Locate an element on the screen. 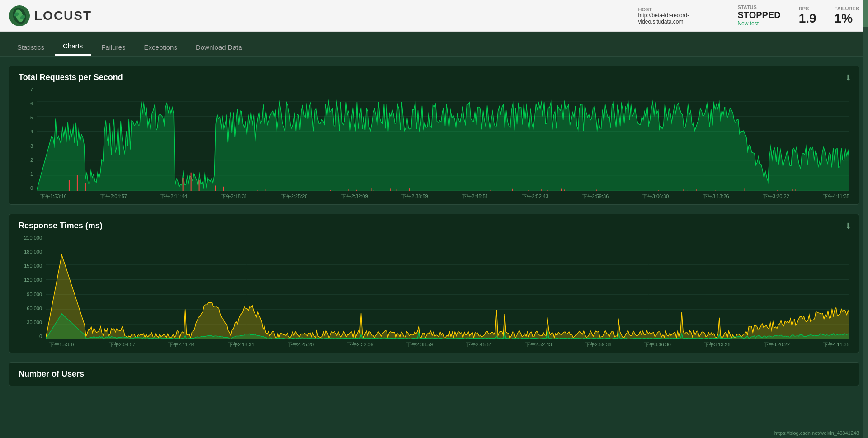 The width and height of the screenshot is (868, 438). header: LOCUST HOST http://beta-idr-record-video… is located at coordinates (434, 16).